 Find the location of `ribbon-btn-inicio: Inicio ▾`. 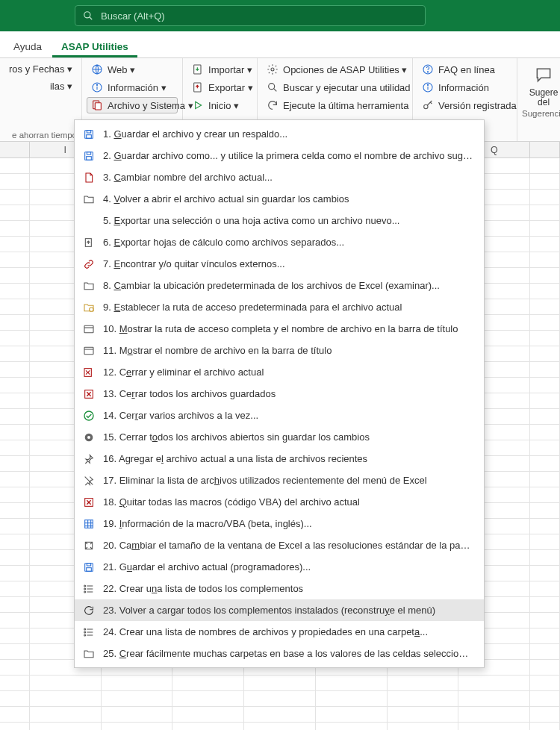

ribbon-btn-inicio: Inicio ▾ is located at coordinates (220, 105).